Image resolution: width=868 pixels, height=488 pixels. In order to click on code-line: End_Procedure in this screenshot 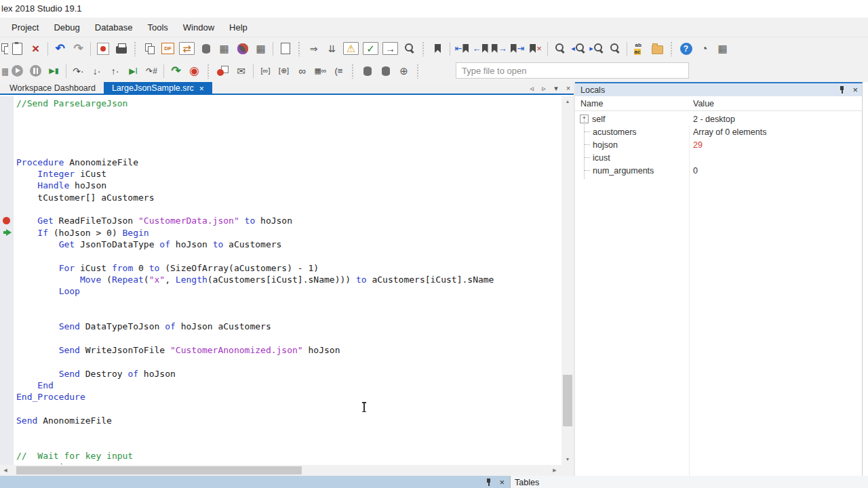, I will do `click(289, 397)`.